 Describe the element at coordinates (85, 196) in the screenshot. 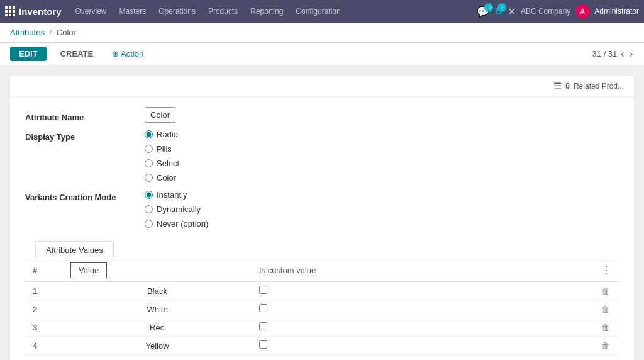

I see `variants-label: Variants Creation Mode` at that location.